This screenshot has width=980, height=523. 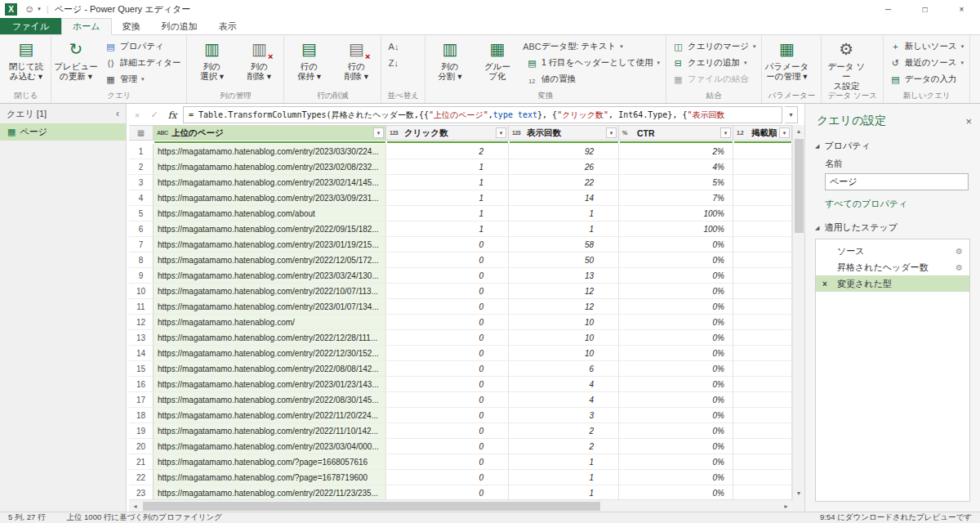 I want to click on column-header-掲載順位: 1.2掲載順位▾, so click(x=763, y=132).